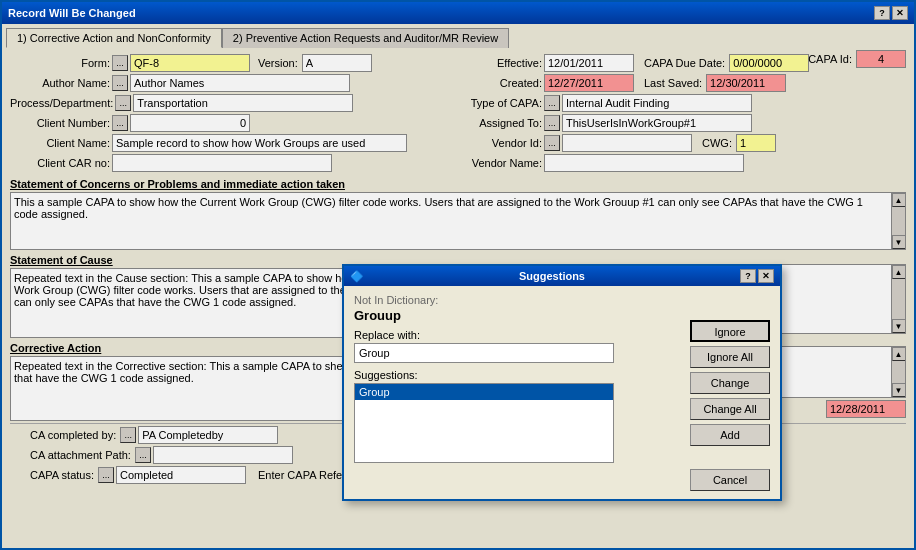 The image size is (916, 550). What do you see at coordinates (730, 480) in the screenshot?
I see `cancel-button: Cancel` at bounding box center [730, 480].